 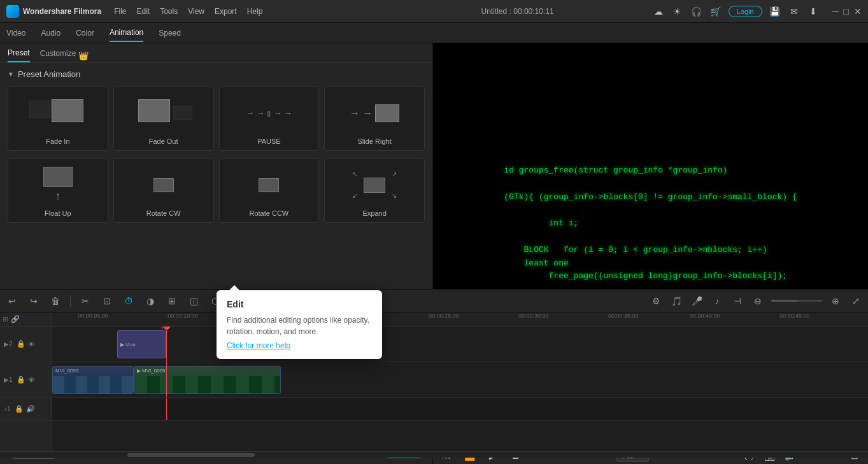 What do you see at coordinates (269, 118) in the screenshot?
I see `animation-card-pause: → → || → → PAUSE` at bounding box center [269, 118].